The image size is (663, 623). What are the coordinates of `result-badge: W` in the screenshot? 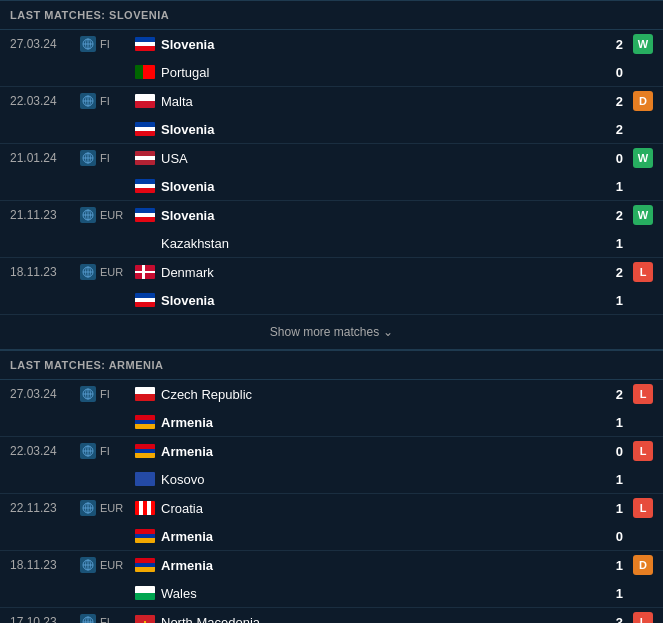 It's located at (643, 215).